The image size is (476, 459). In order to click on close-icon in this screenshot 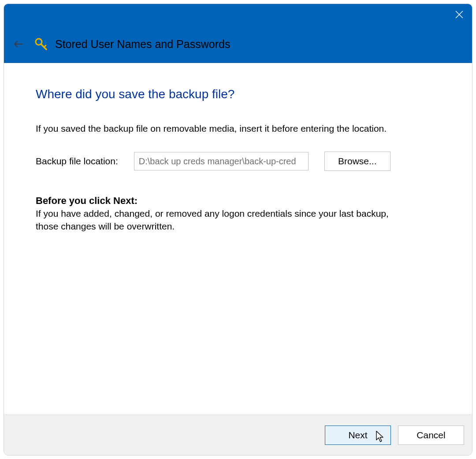, I will do `click(459, 15)`.